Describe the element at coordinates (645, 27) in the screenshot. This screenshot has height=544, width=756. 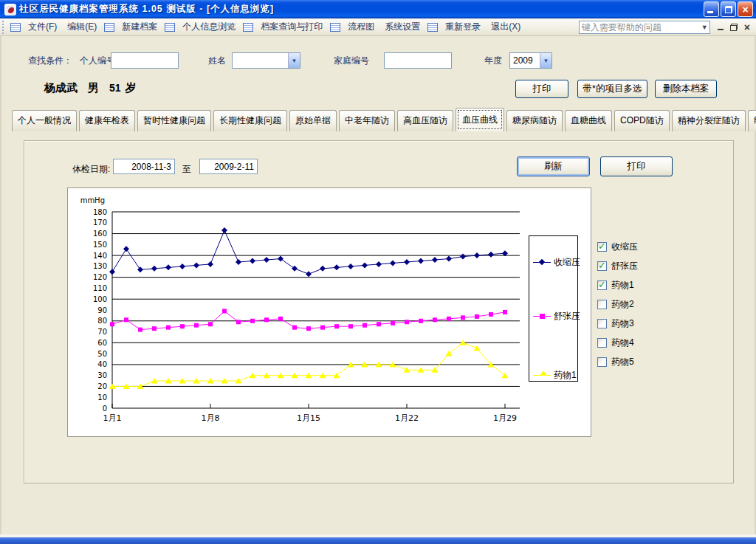
I see `help-search-box: ▼` at that location.